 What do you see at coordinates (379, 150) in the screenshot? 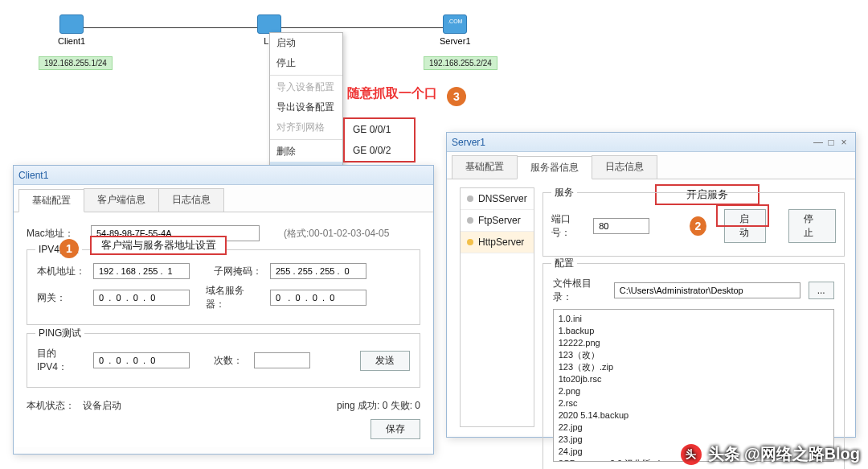
I see `submenu-item: GE 0/0/2` at bounding box center [379, 150].